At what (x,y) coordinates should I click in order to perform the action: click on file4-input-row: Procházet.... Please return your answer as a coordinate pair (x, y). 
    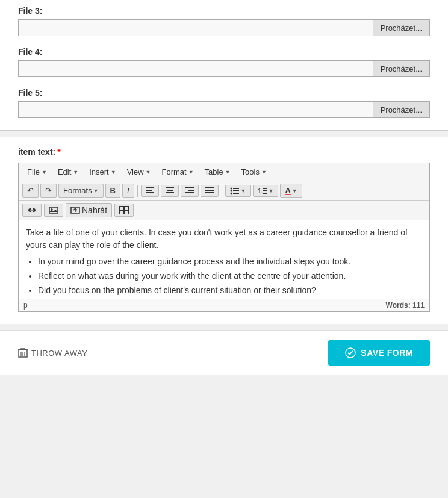
    Looking at the image, I should click on (224, 69).